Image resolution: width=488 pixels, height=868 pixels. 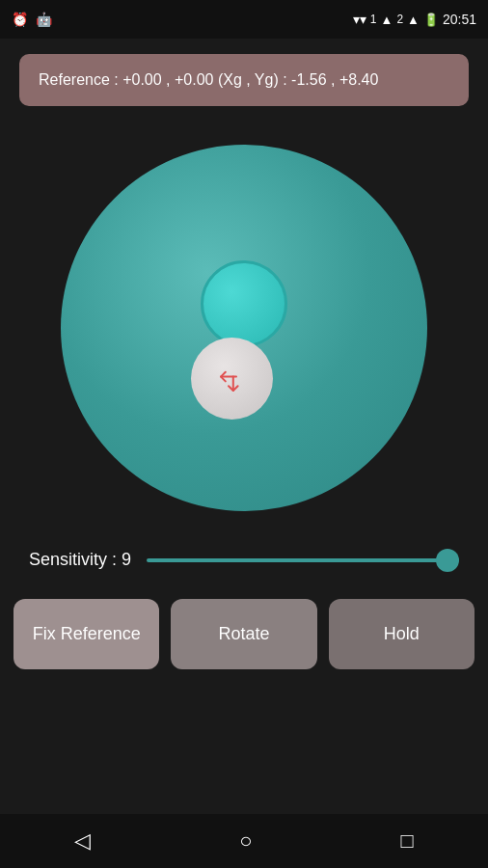 I want to click on center-circle, so click(x=244, y=304).